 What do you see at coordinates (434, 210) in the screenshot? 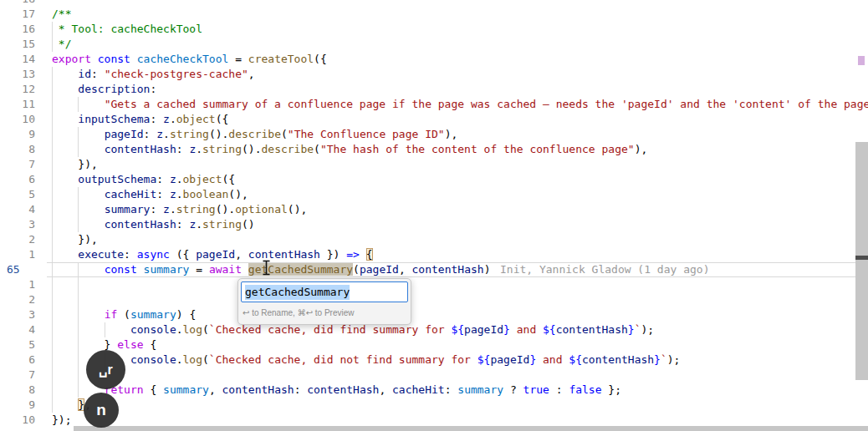
I see `code-line: 4 summary: z.string().optional(),` at bounding box center [434, 210].